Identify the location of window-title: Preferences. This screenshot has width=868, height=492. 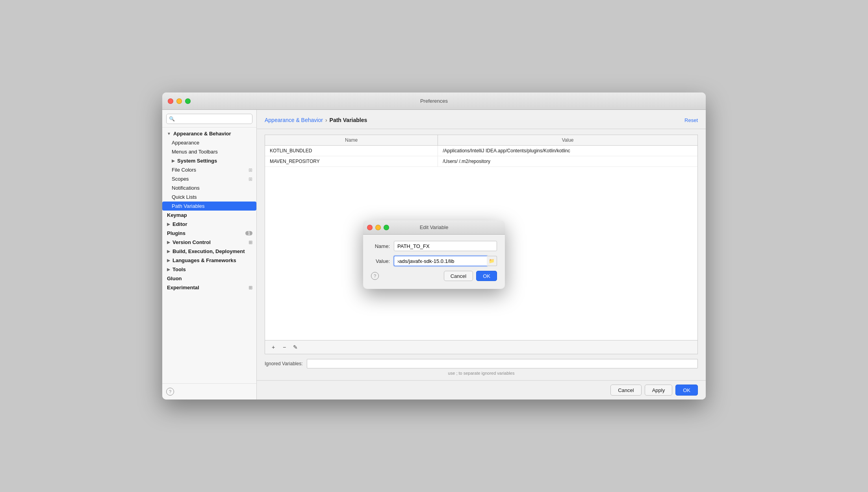
(434, 101).